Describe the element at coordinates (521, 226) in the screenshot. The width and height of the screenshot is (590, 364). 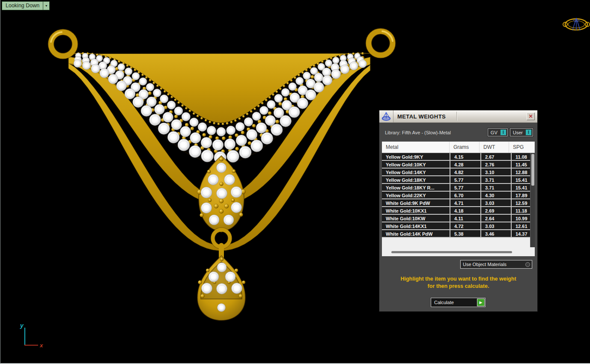
I see `table-cell: 12.61` at that location.